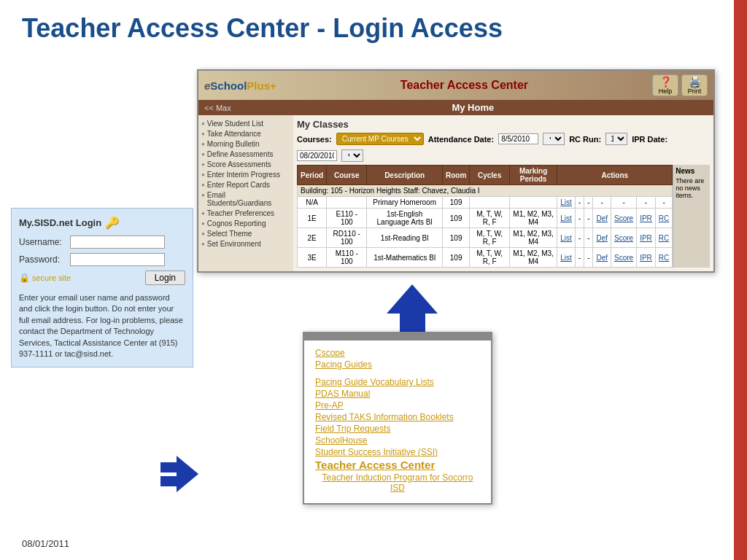  I want to click on arrow-lines, so click(169, 474).